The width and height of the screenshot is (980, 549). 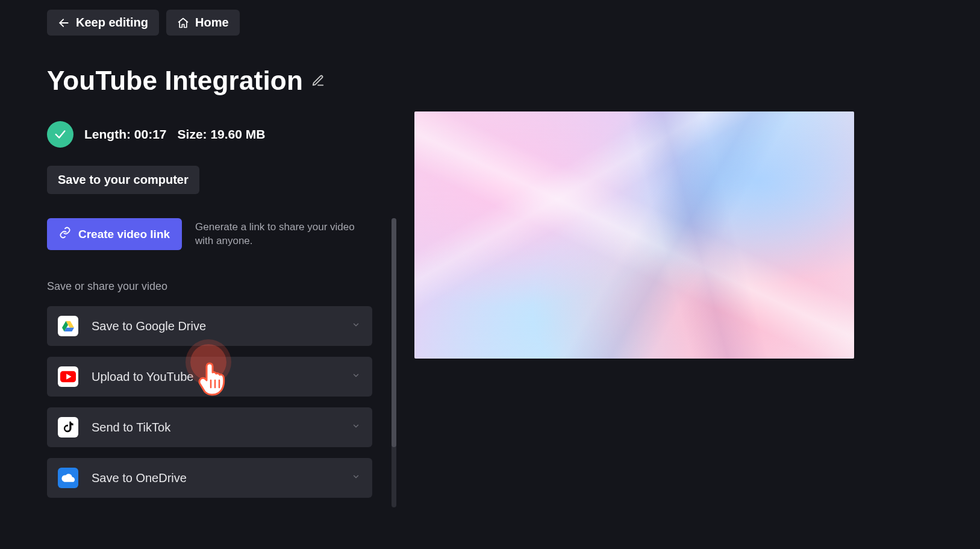 What do you see at coordinates (222, 134) in the screenshot?
I see `video-size: Size: 19.60 MB` at bounding box center [222, 134].